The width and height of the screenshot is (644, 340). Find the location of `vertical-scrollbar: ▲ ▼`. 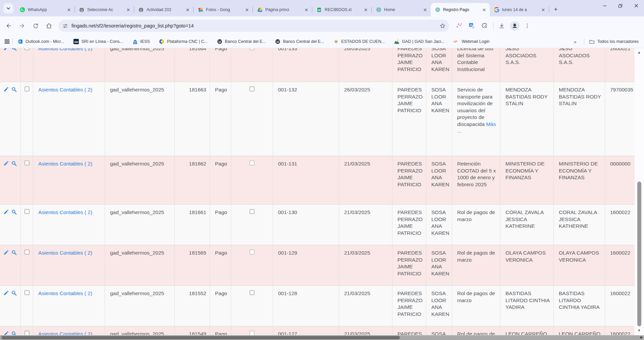

vertical-scrollbar: ▲ ▼ is located at coordinates (639, 192).